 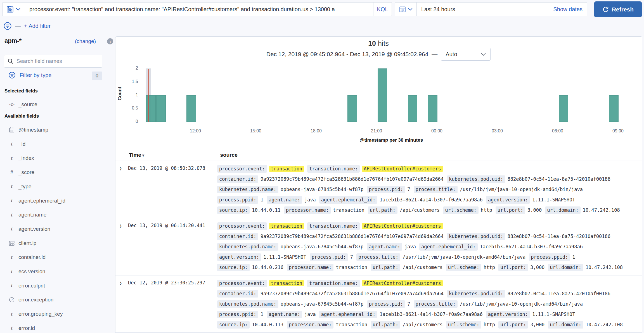 What do you see at coordinates (55, 257) in the screenshot?
I see `field-item-container.id: tcontainer.id` at bounding box center [55, 257].